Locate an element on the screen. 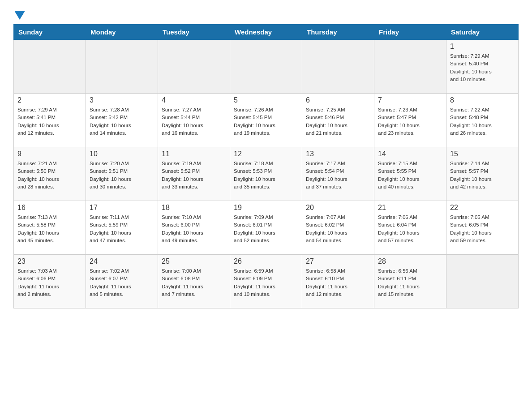  calendar-week-1: 1Sunrise: 7:29 AM Sunset: 5:40 PM Daylig… is located at coordinates (266, 67).